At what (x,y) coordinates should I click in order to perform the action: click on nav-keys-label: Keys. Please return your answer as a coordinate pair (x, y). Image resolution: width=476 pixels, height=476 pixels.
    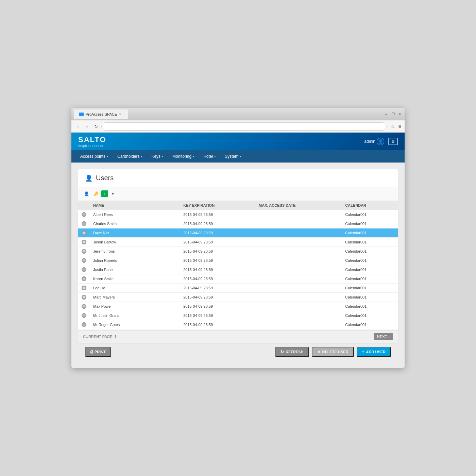
    Looking at the image, I should click on (156, 156).